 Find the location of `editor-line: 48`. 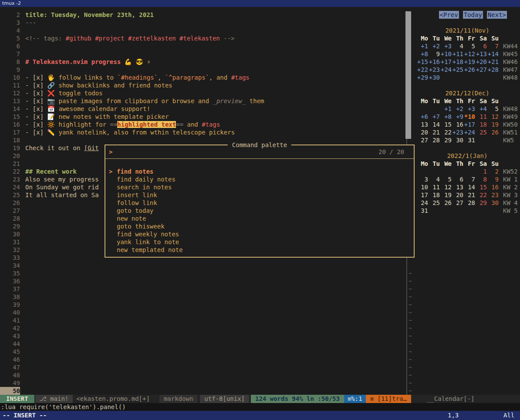

editor-line: 48 is located at coordinates (203, 375).